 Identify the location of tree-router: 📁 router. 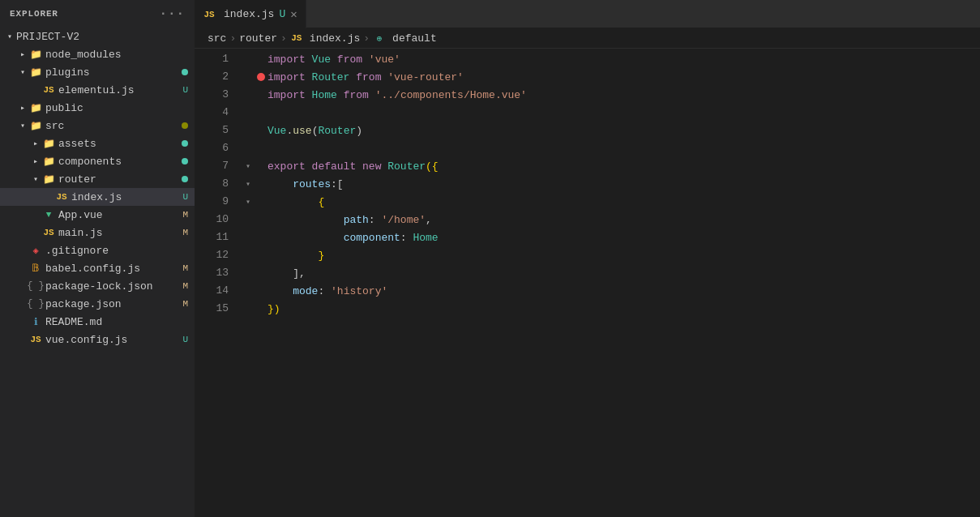
(97, 179).